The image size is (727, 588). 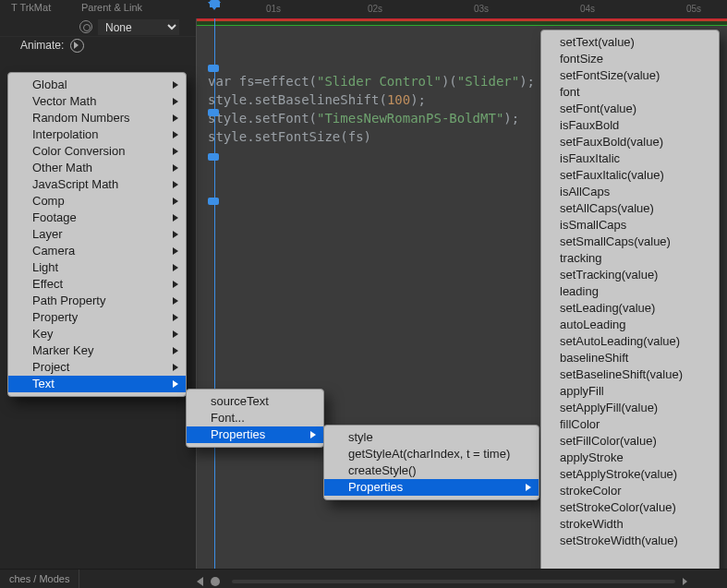 What do you see at coordinates (431, 454) in the screenshot?
I see `menu3-item-getstyleat: getStyleAt(charIndex, t = time)` at bounding box center [431, 454].